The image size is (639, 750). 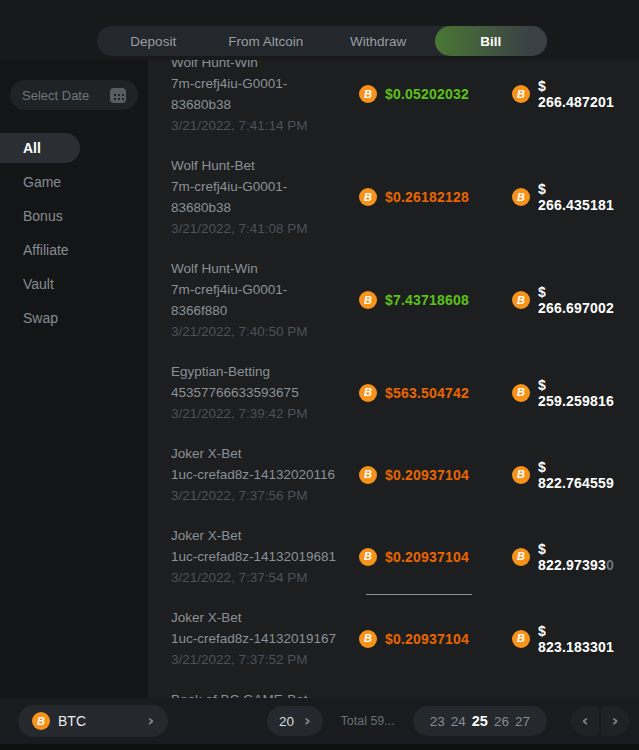 I want to click on select-date-button: Select Date, so click(x=74, y=95).